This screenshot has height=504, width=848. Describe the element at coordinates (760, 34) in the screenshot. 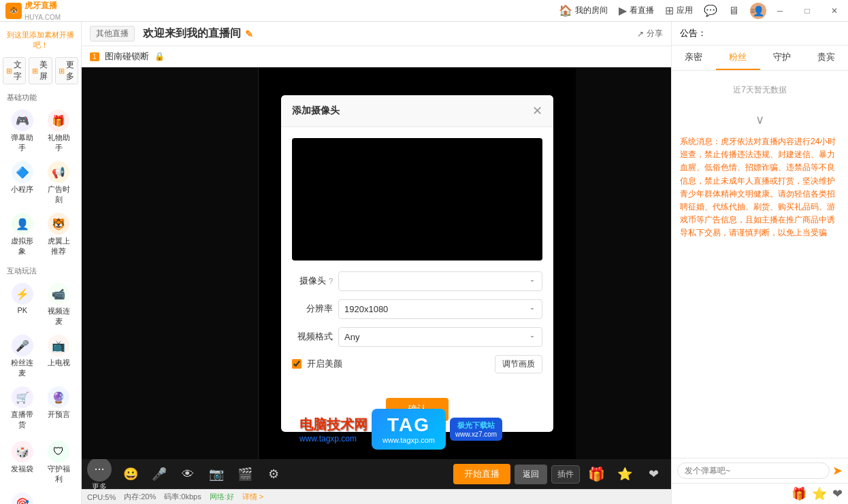

I see `notice-area: 公告：` at that location.